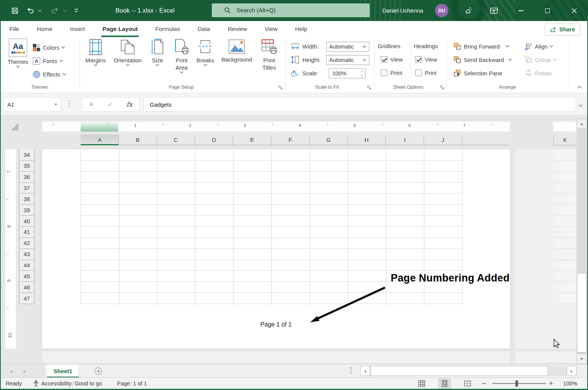  Describe the element at coordinates (15, 11) in the screenshot. I see `save-icon` at that location.